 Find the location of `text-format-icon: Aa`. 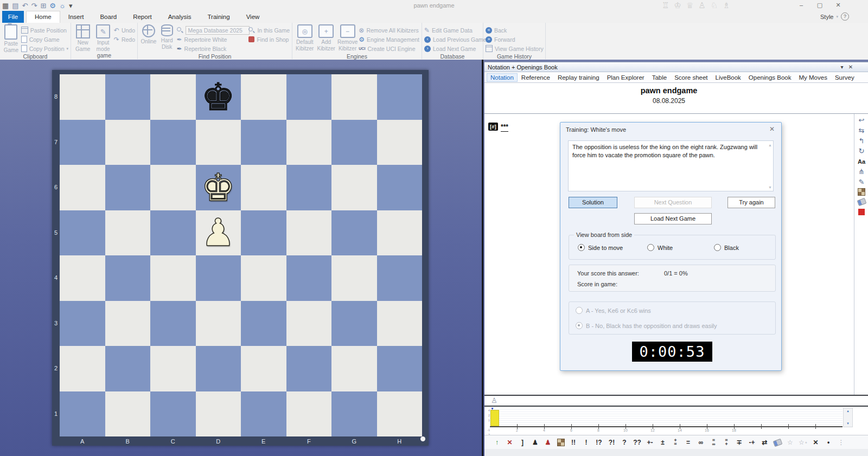

text-format-icon: Aa is located at coordinates (861, 162).